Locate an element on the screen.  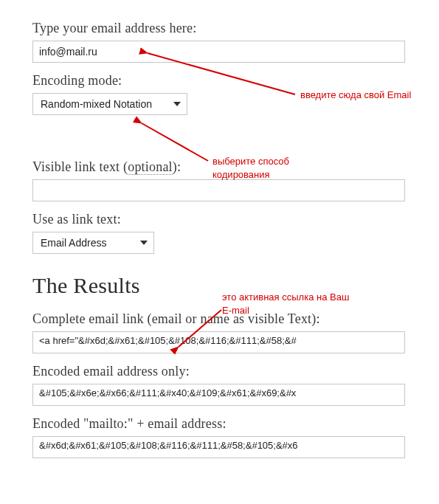
use-as-label: Use as link text: is located at coordinates (220, 220).